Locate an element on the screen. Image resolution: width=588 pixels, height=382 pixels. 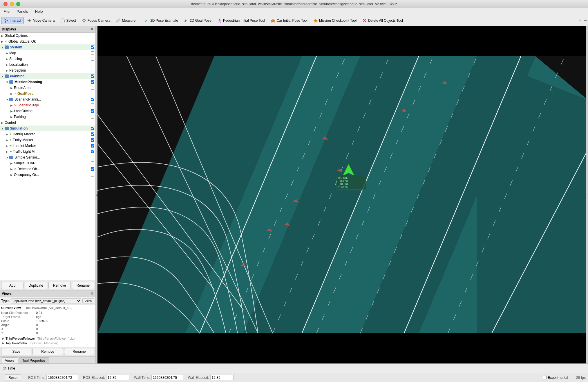
tree-item-scenario-planni: ▼ ScenarioPlanni... is located at coordinates (48, 99).